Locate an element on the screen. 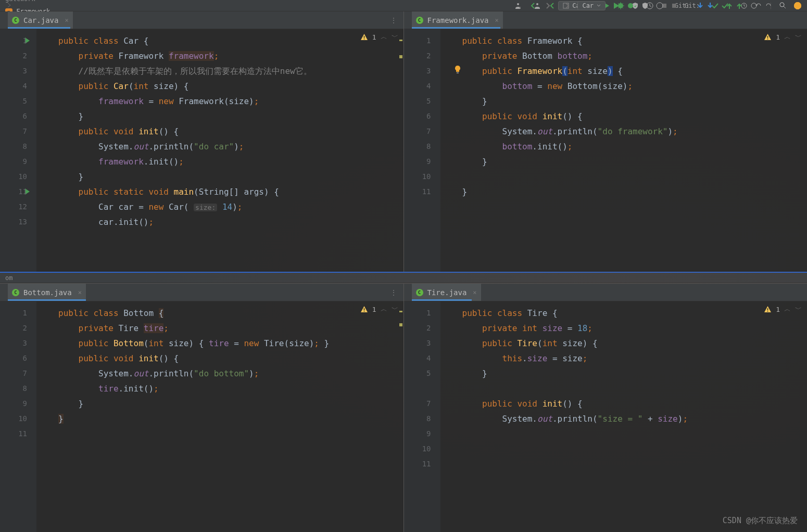 This screenshot has width=807, height=532. avatar-icon is located at coordinates (798, 6).